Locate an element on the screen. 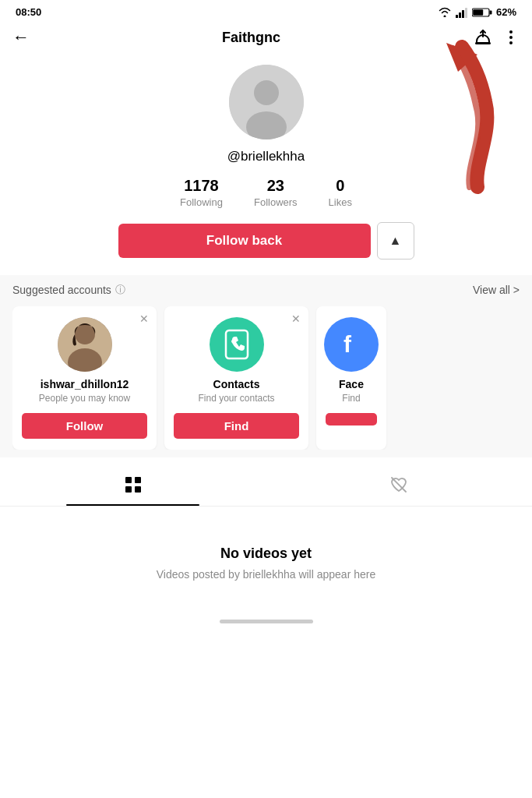  tabs-row is located at coordinates (266, 485).